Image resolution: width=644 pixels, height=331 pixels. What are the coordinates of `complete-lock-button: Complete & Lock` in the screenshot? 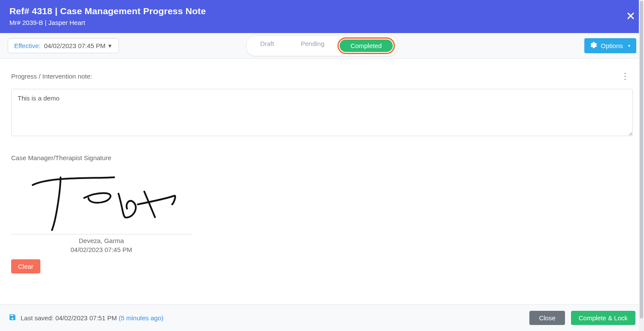 It's located at (603, 318).